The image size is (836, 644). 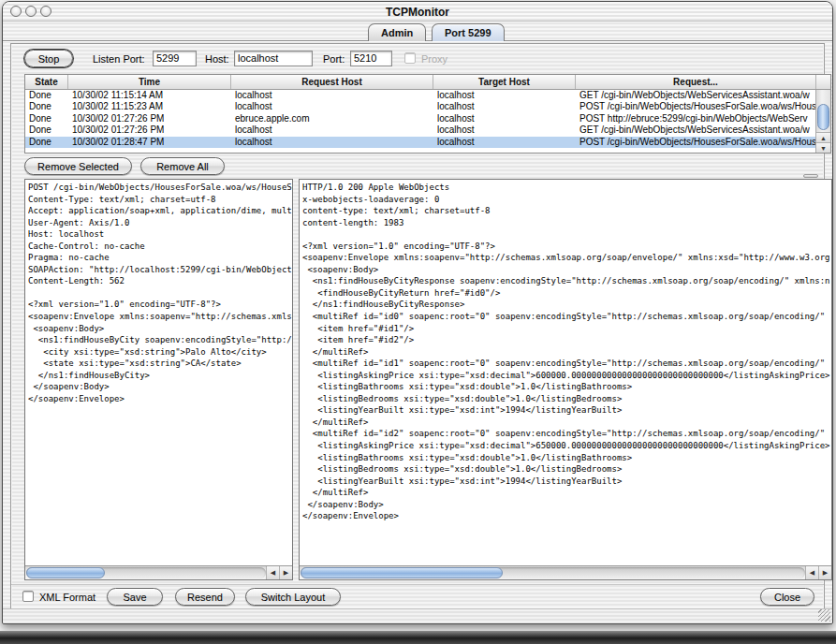 I want to click on tab-port-5299: Port 5299, so click(x=468, y=32).